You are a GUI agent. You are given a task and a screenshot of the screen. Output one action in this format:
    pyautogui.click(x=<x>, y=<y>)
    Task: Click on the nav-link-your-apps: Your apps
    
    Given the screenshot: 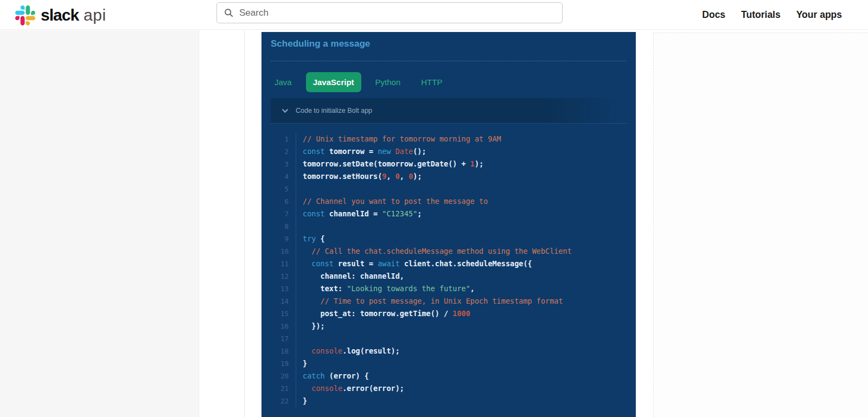 What is the action you would take?
    pyautogui.click(x=819, y=15)
    